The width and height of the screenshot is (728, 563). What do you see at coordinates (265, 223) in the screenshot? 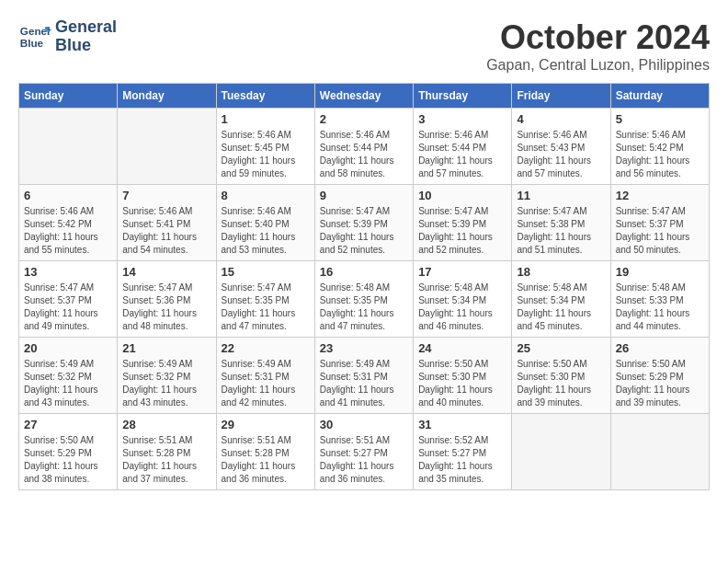
I see `calendar-cell: 8Sunrise: 5:46 AMSunset: 5:40 PMDaylight…` at bounding box center [265, 223].